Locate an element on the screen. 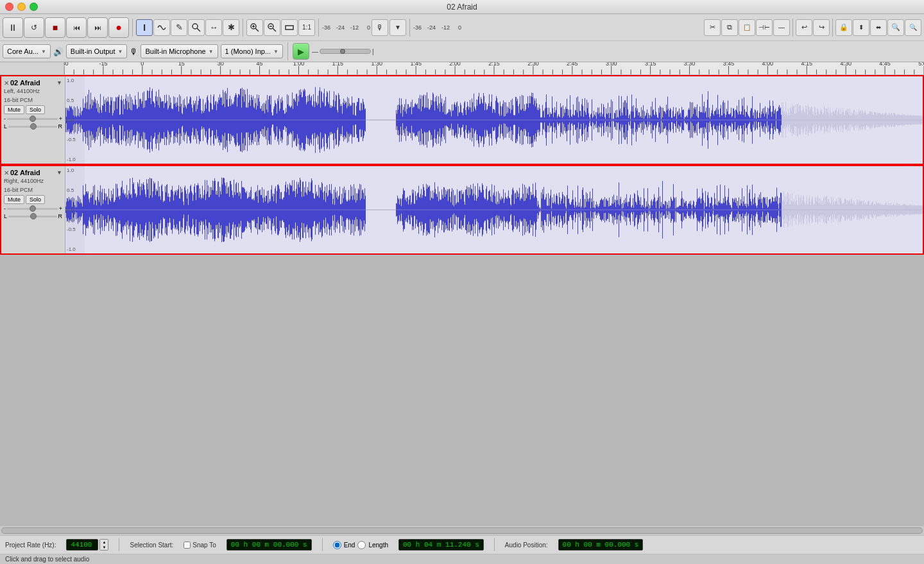  start-time-display: 00 h 00 m 00.000 s is located at coordinates (270, 545).